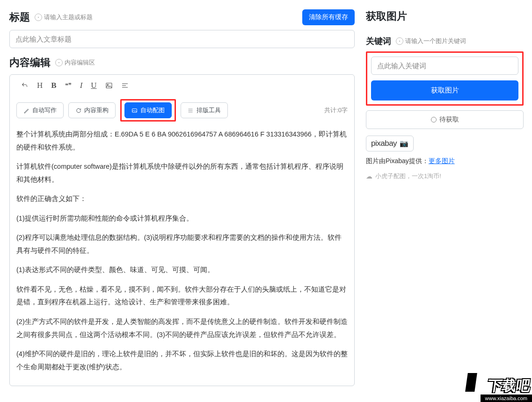 The width and height of the screenshot is (532, 402). What do you see at coordinates (397, 161) in the screenshot?
I see `credit-prefix: 图片由Pixabay提供：` at bounding box center [397, 161].